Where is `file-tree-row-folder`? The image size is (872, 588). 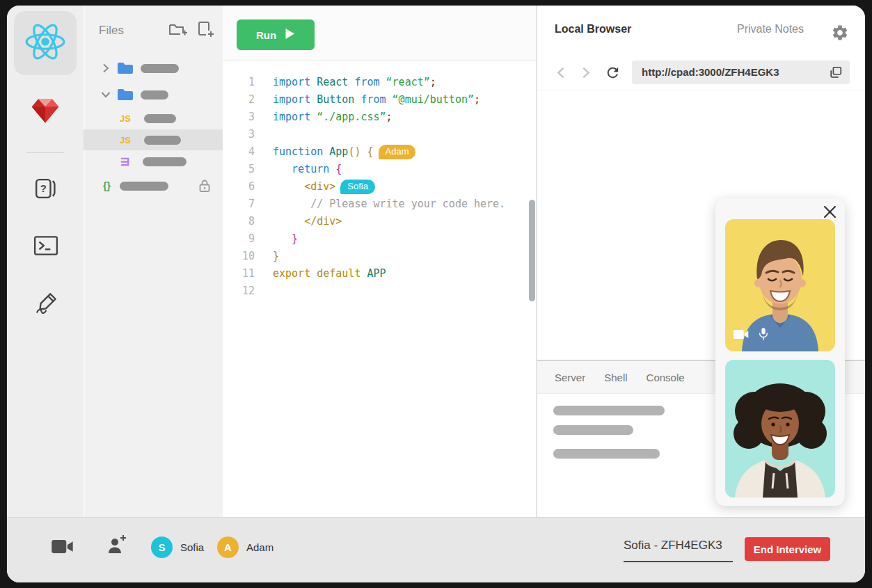 file-tree-row-folder is located at coordinates (153, 68).